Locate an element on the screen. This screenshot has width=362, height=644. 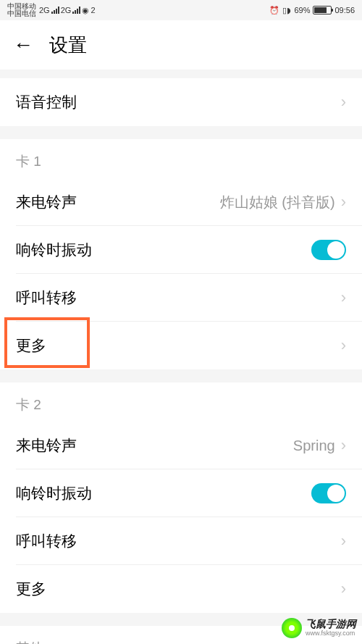
sim1-vibrate-toggle is located at coordinates (329, 250).